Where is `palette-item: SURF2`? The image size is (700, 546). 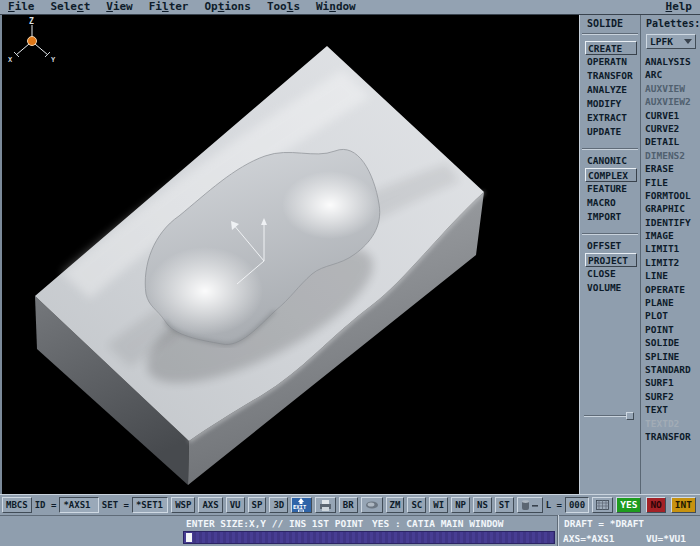
palette-item: SURF2 is located at coordinates (672, 396).